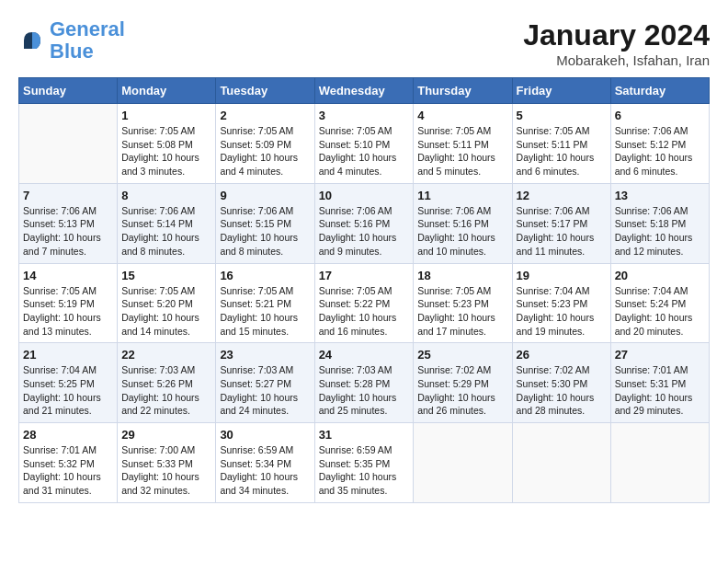 The height and width of the screenshot is (563, 728). Describe the element at coordinates (364, 383) in the screenshot. I see `calendar-cell: 24Sunrise: 7:03 AMSunset: 5:28 PMDayligh…` at that location.